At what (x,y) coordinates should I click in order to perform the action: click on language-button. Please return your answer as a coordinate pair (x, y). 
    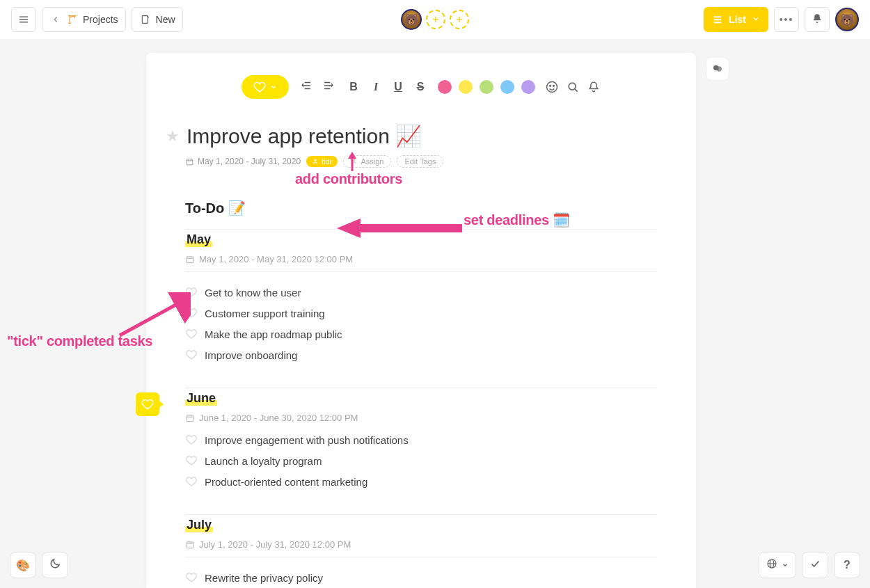
    Looking at the image, I should click on (777, 565).